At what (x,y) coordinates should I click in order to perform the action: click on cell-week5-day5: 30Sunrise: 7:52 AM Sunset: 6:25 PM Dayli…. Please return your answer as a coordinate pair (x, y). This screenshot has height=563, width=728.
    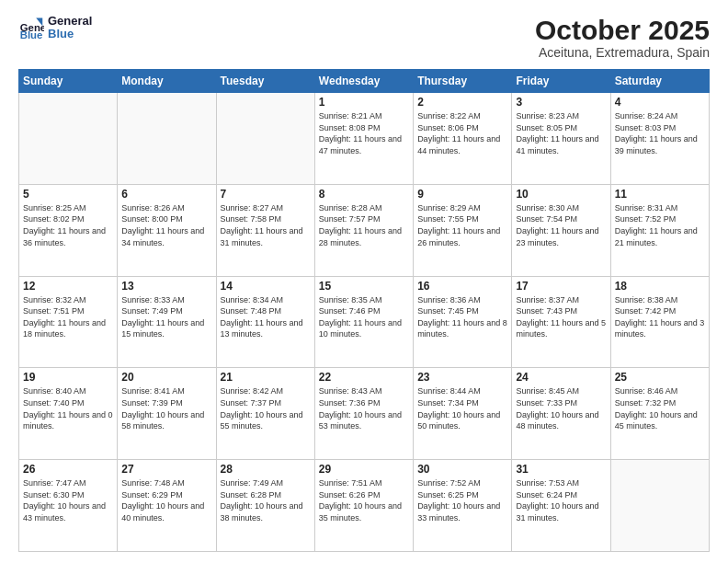
    Looking at the image, I should click on (463, 506).